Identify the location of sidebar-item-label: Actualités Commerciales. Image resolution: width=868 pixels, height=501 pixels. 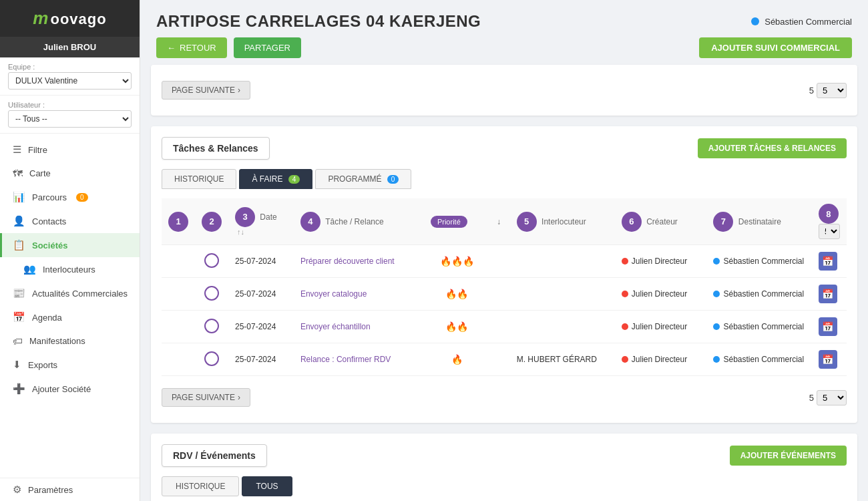
(80, 294).